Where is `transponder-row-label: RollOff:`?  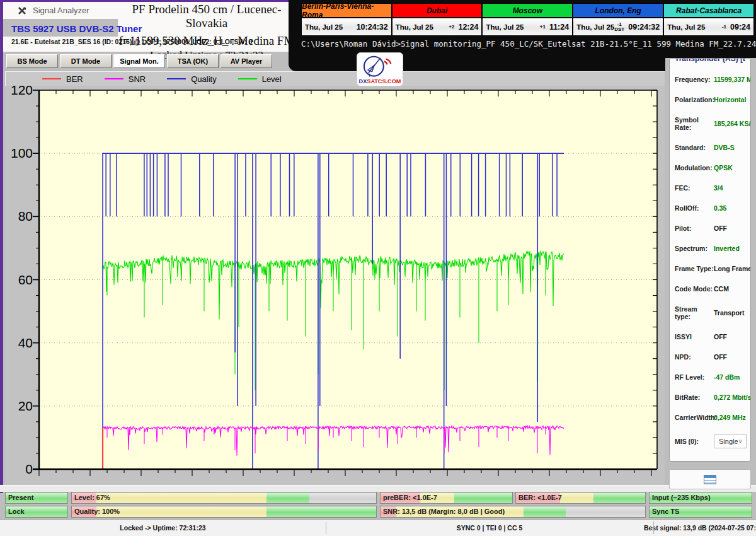
transponder-row-label: RollOff: is located at coordinates (694, 208).